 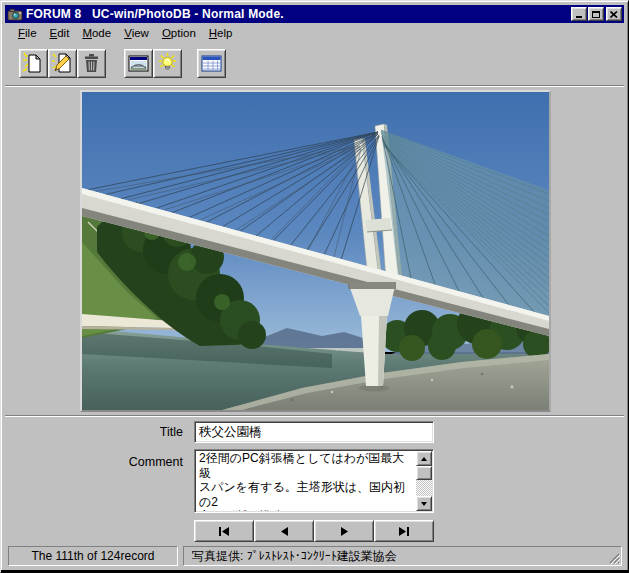 I want to click on close-button, so click(x=614, y=14).